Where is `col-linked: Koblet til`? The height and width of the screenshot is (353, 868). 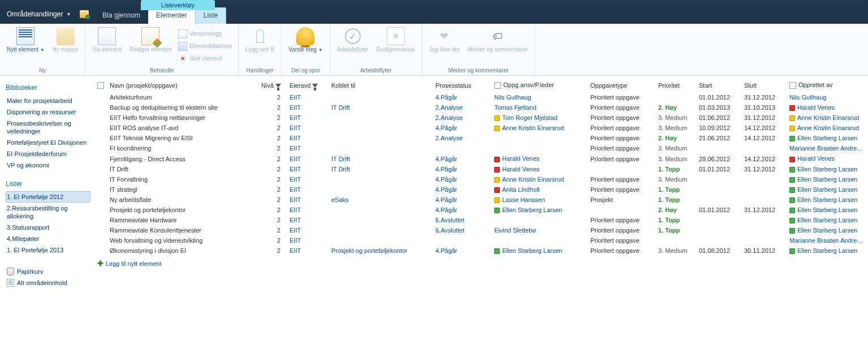
col-linked: Koblet til is located at coordinates (381, 85).